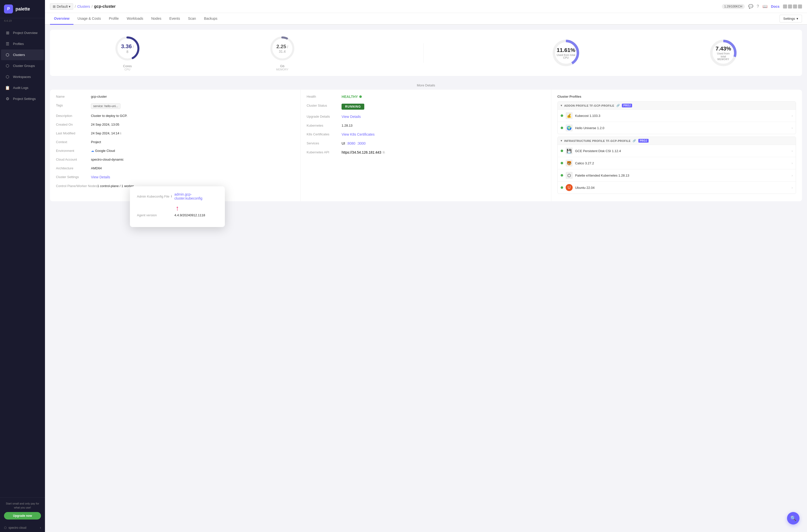  I want to click on layout-icons, so click(792, 6).